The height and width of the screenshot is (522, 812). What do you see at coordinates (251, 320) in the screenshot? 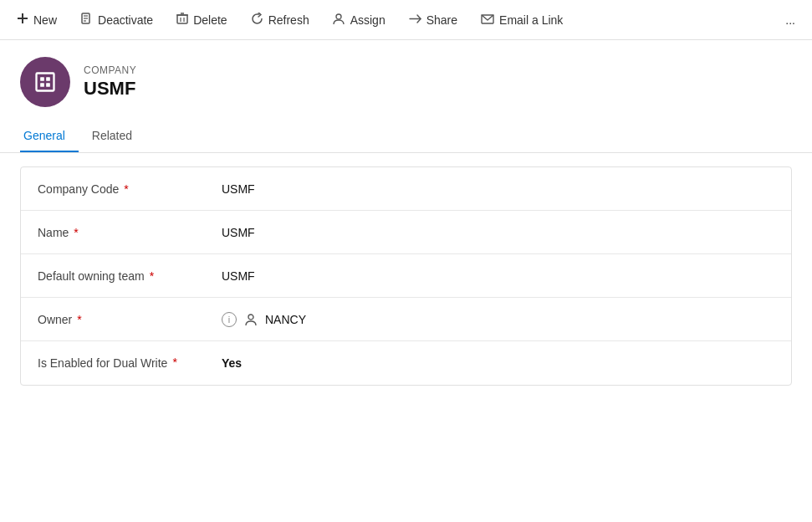
I see `user-icon` at bounding box center [251, 320].